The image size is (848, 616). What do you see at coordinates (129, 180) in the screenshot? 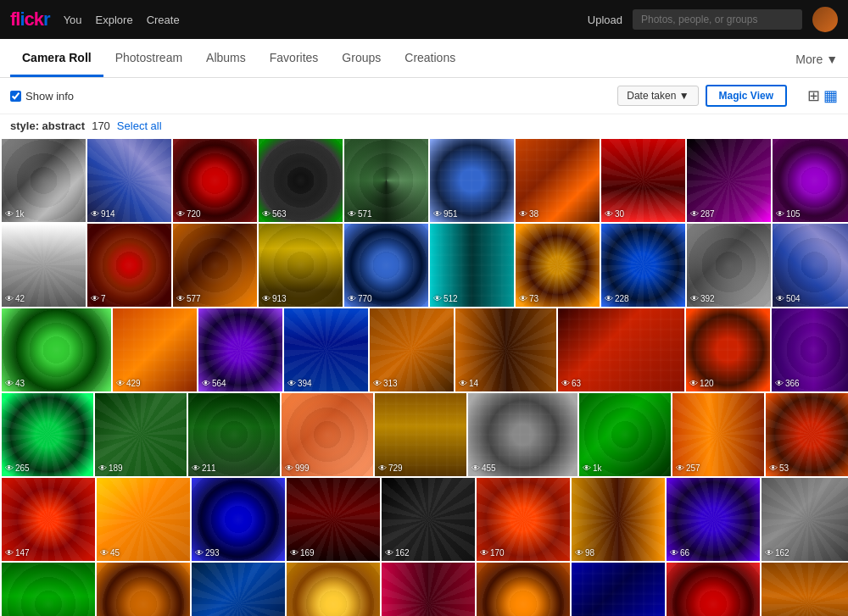
I see `photo-cell: 👁914` at bounding box center [129, 180].